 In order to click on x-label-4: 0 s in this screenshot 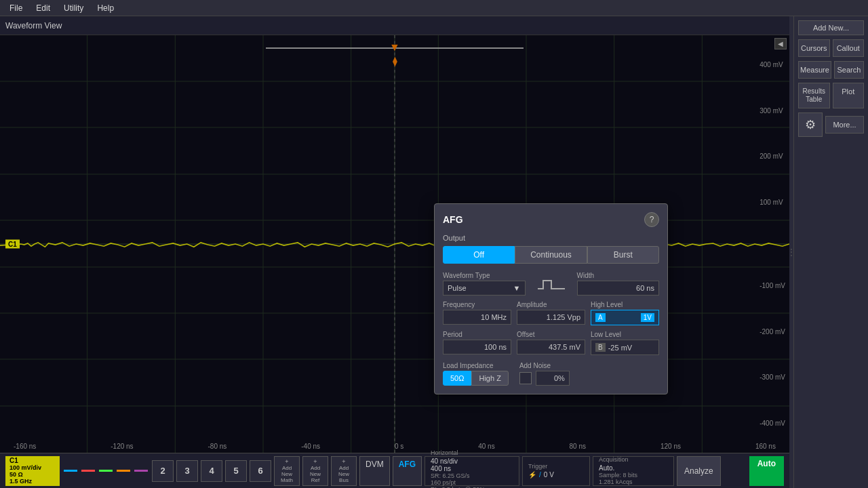, I will do `click(399, 446)`.